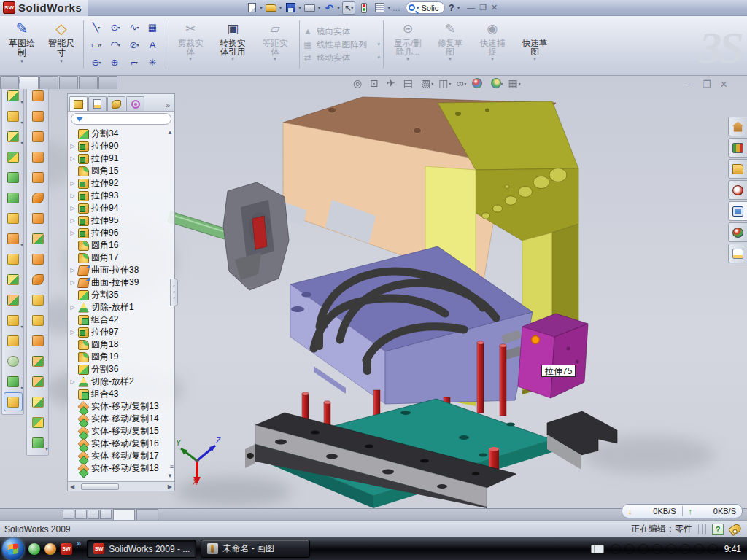 The image size is (747, 560). I want to click on sketch-tool-button: ⊖▾, so click(96, 62).